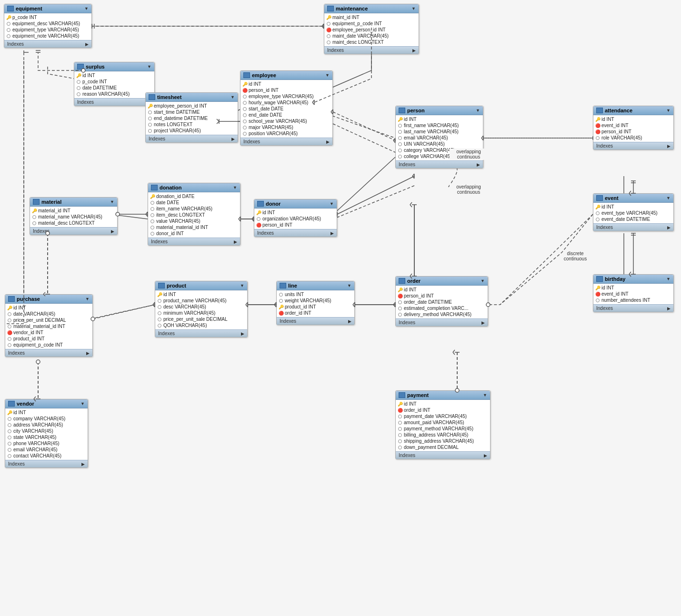 The height and width of the screenshot is (616, 681). I want to click on indexes-label: Indexes, so click(86, 102).